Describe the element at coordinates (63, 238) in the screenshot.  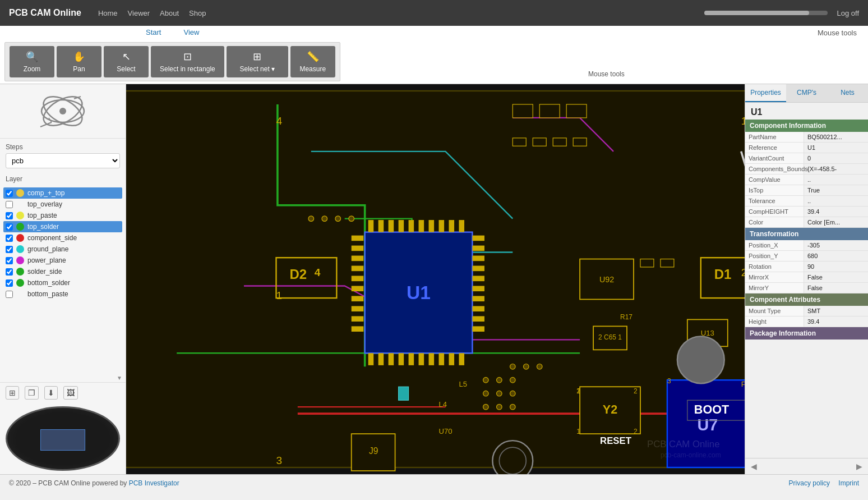
I see `layer-item-component_side: component_side` at that location.